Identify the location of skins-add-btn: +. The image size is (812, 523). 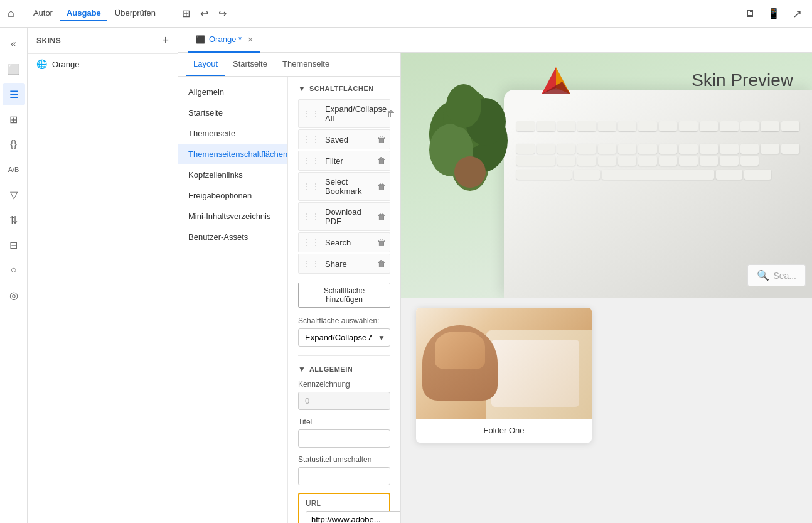
(166, 40).